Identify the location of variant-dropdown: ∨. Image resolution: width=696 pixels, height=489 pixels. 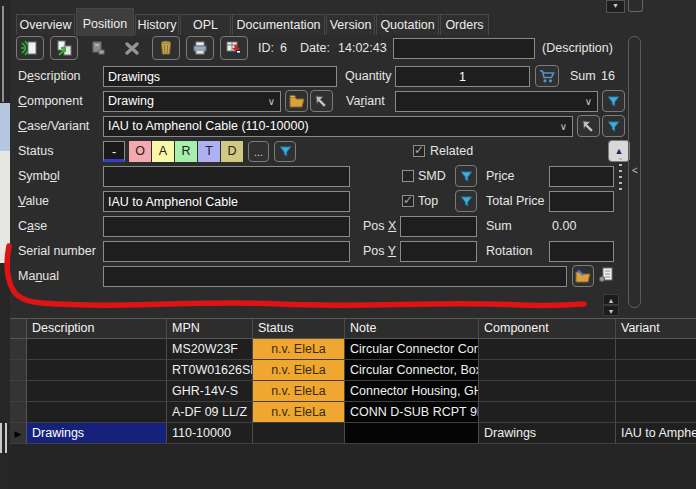
(496, 102).